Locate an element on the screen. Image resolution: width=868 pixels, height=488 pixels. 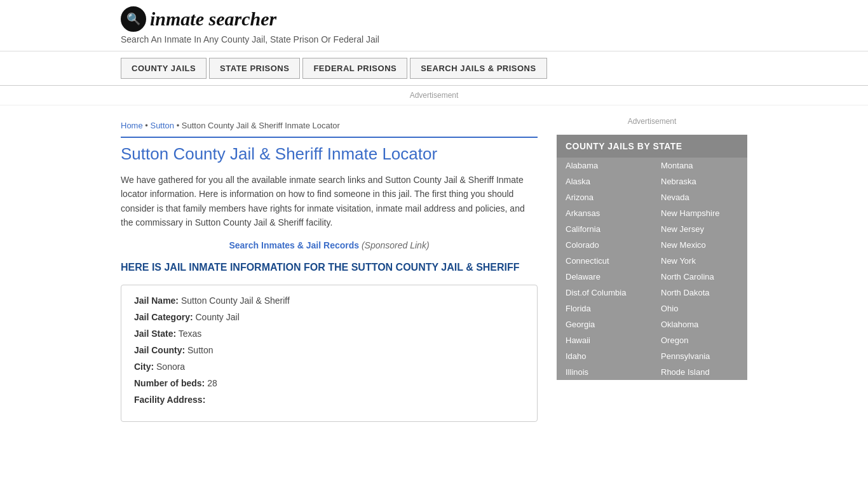
state-link-montana: Montana is located at coordinates (700, 165).